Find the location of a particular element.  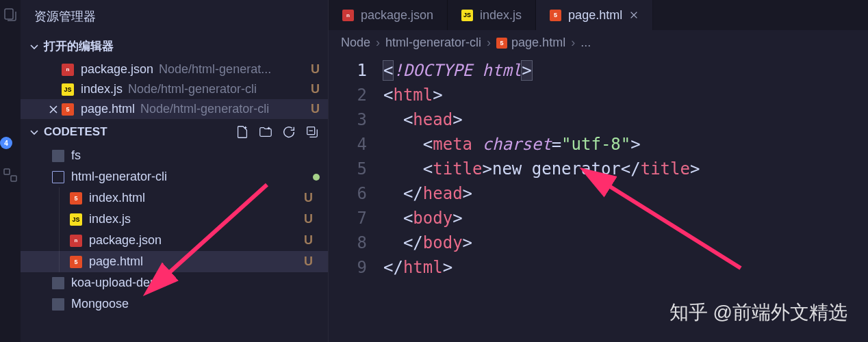

tree-item-label: html-generator-cli is located at coordinates (119, 176).